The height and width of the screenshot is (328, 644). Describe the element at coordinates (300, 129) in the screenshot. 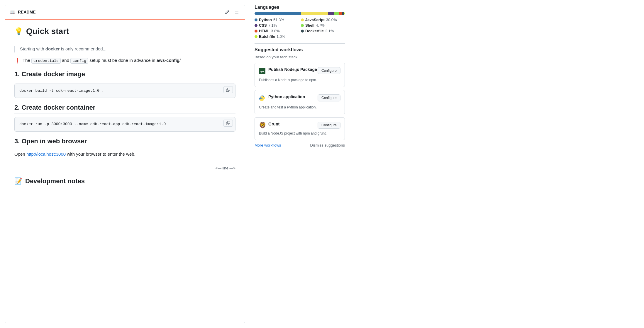

I see `workflow-card-grunt: 🦁 Grunt Configure Build a NodeJS project…` at that location.